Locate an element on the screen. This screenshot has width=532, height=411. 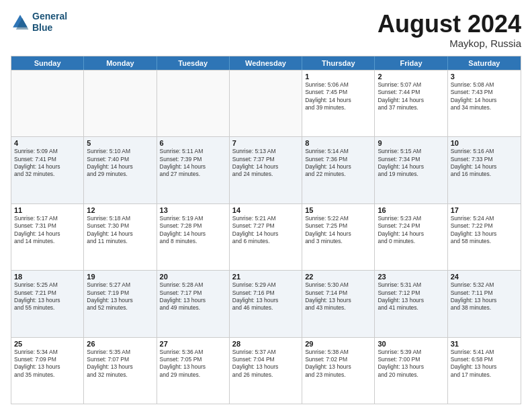
day-number: 18 is located at coordinates (47, 277).